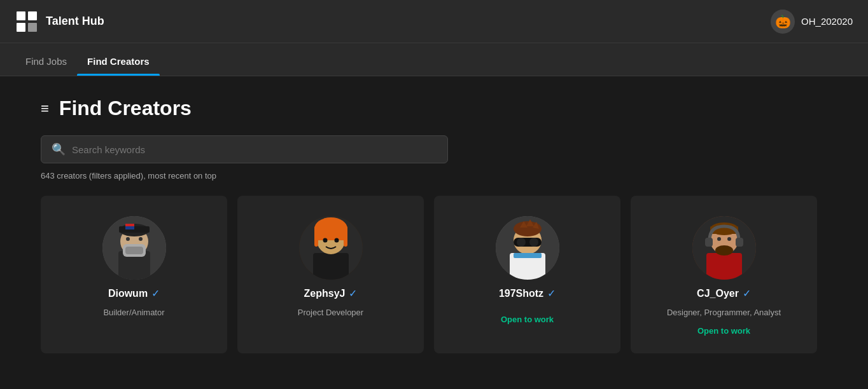 The width and height of the screenshot is (868, 389). What do you see at coordinates (75, 22) in the screenshot?
I see `app-title: Talent Hub` at bounding box center [75, 22].